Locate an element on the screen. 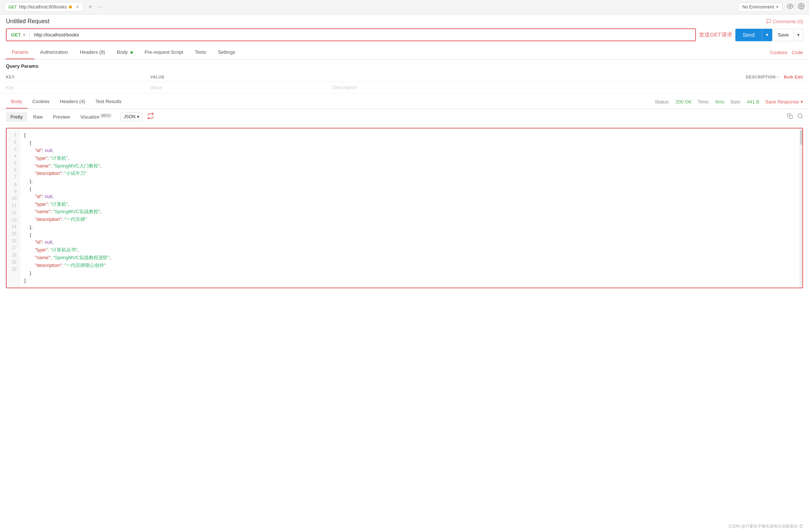 This screenshot has height=532, width=809. environment-selector: No Environment ▾ is located at coordinates (760, 7).